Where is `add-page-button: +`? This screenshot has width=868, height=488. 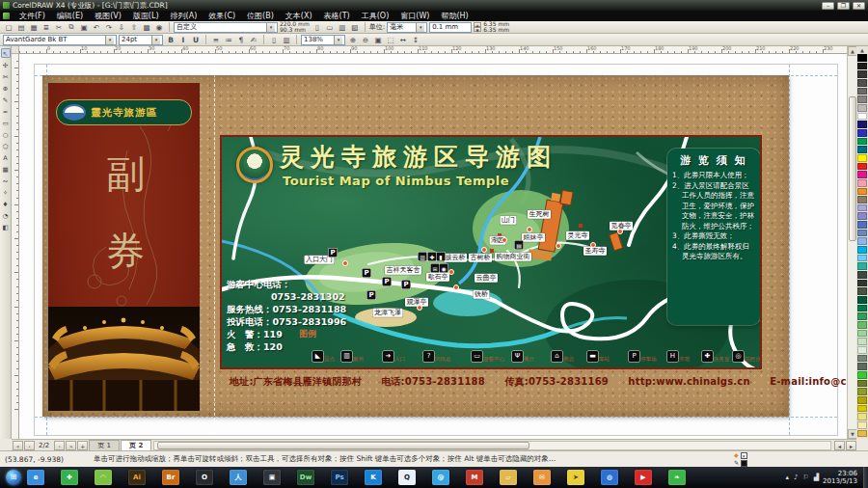
add-page-button: + is located at coordinates (83, 446).